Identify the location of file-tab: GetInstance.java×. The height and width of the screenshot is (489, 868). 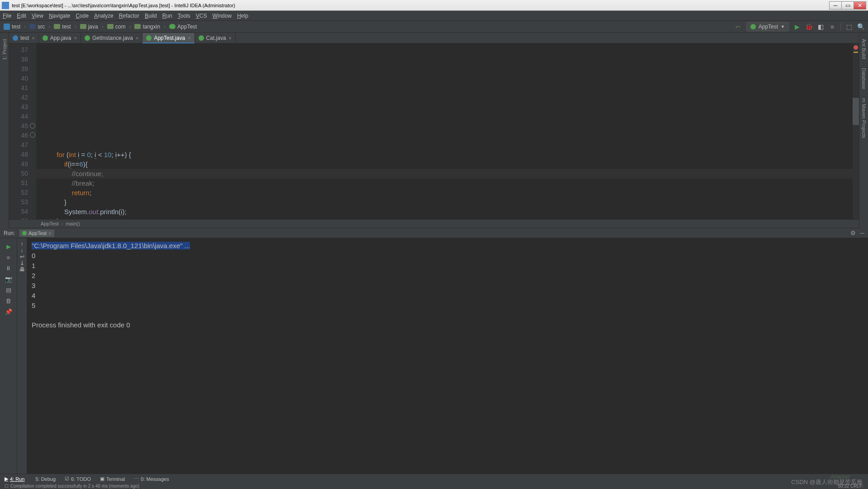
(112, 38).